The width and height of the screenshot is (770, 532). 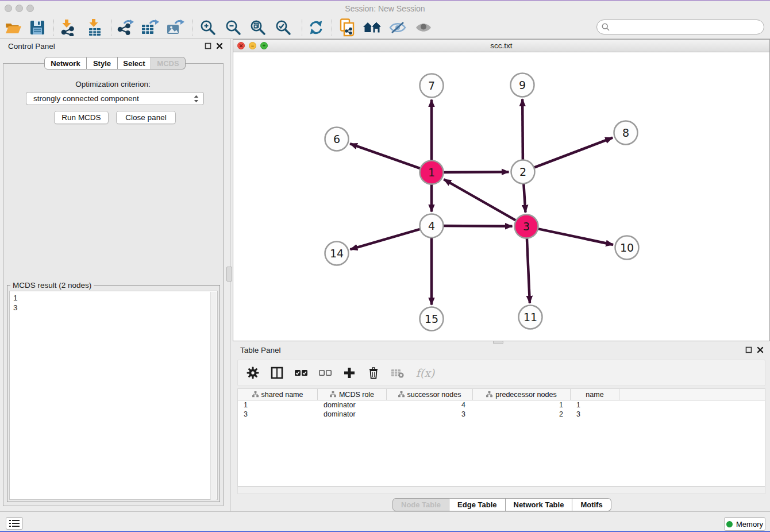 What do you see at coordinates (501, 46) in the screenshot?
I see `network-window-titlebar: ✕ − + scc.txt` at bounding box center [501, 46].